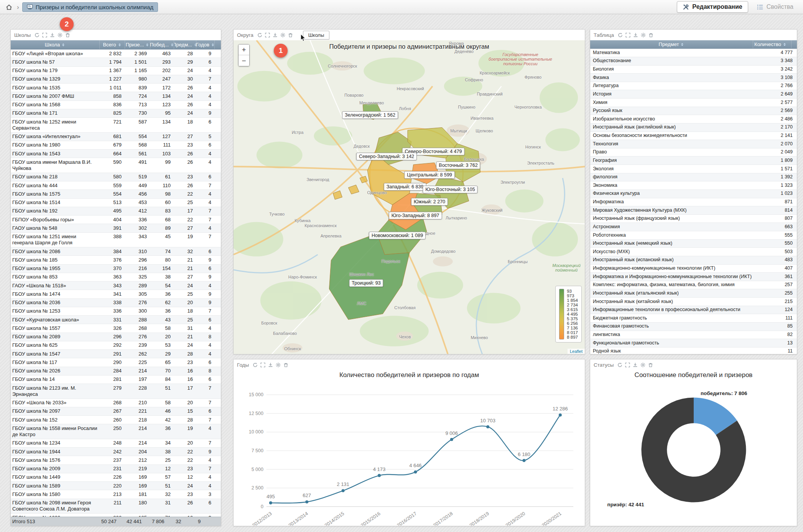 This screenshot has height=532, width=803. Describe the element at coordinates (116, 303) in the screenshot. I see `table-row: ГБОУ школа № 203633827662209` at that location.